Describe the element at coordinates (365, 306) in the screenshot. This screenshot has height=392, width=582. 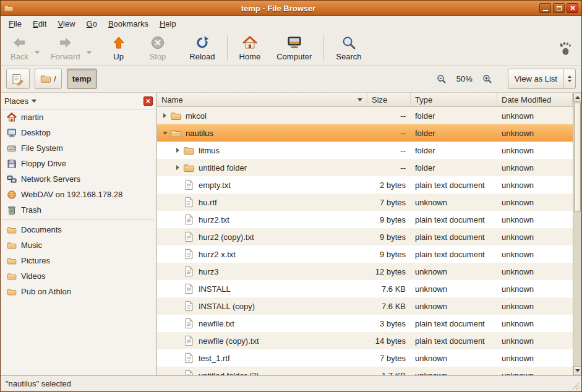
I see `table-row: INSTALL (copy) 7.6 KB unknown unknown` at that location.